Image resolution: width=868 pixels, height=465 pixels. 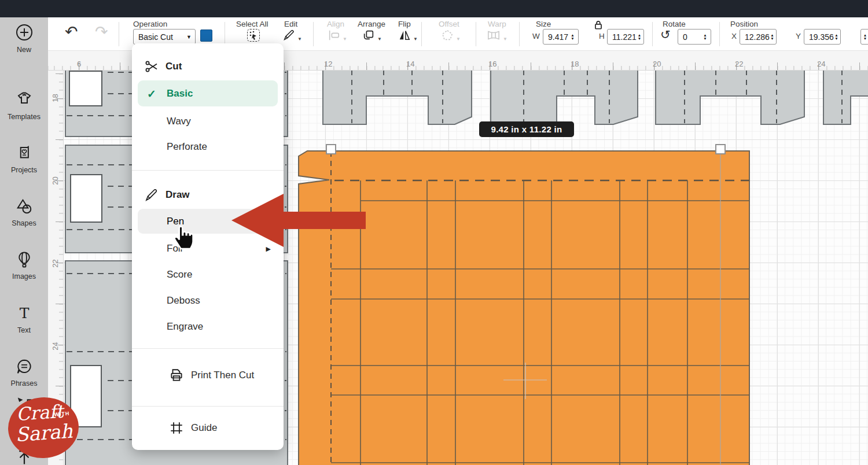 I want to click on hot-air-balloon-icon, so click(x=24, y=260).